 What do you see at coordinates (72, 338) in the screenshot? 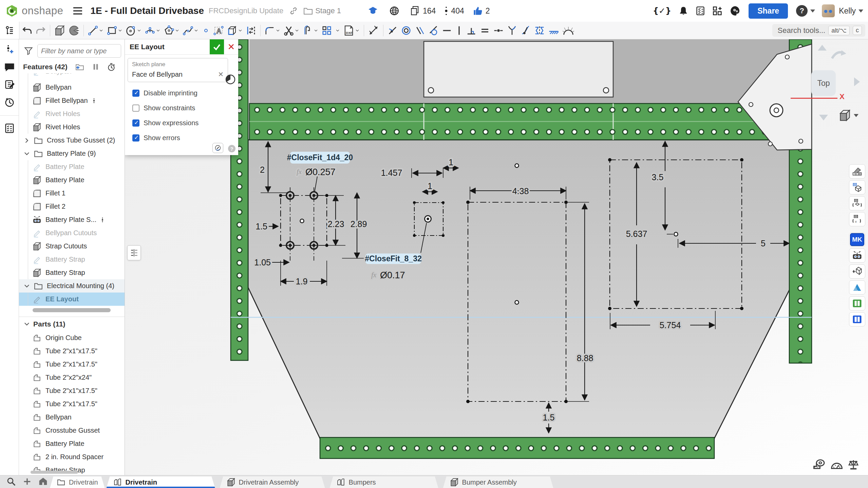
I see `part-item: Origin Cube` at bounding box center [72, 338].